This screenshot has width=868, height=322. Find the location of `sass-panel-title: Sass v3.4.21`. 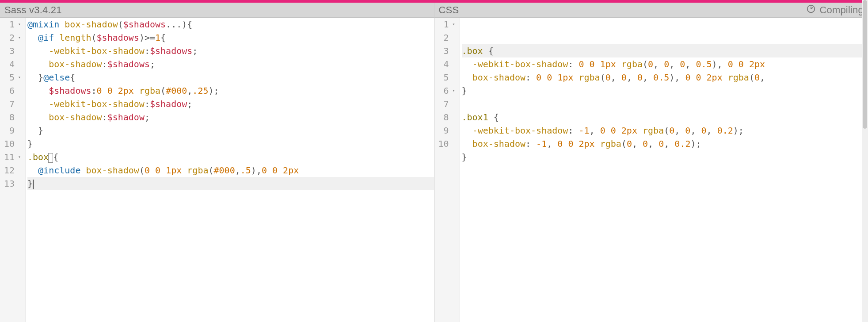

sass-panel-title: Sass v3.4.21 is located at coordinates (33, 10).